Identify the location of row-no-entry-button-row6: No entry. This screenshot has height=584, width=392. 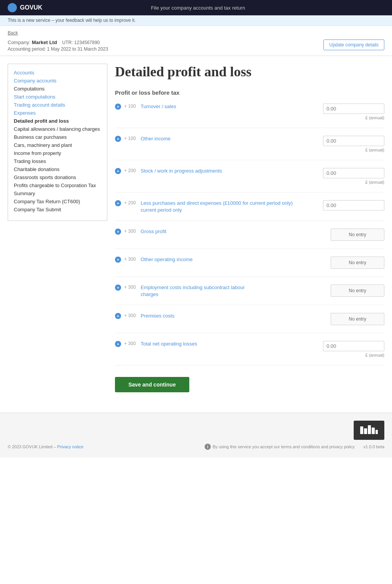
(358, 263).